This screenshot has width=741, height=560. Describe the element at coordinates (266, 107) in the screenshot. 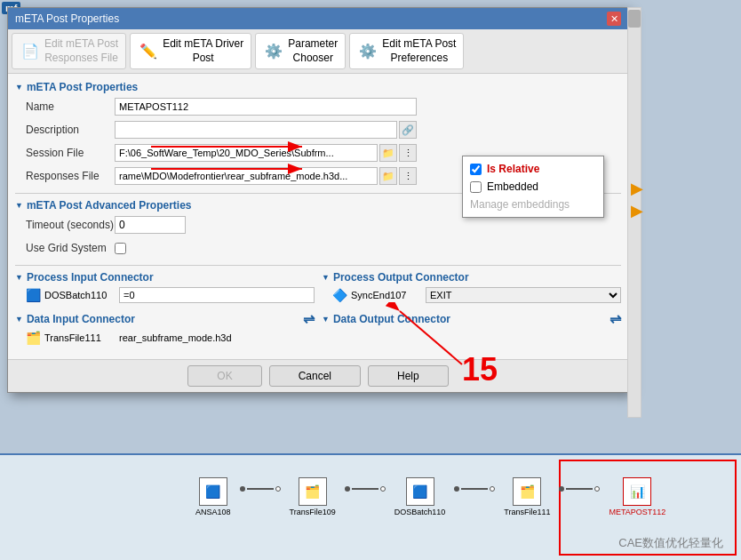

I see `name-input` at that location.